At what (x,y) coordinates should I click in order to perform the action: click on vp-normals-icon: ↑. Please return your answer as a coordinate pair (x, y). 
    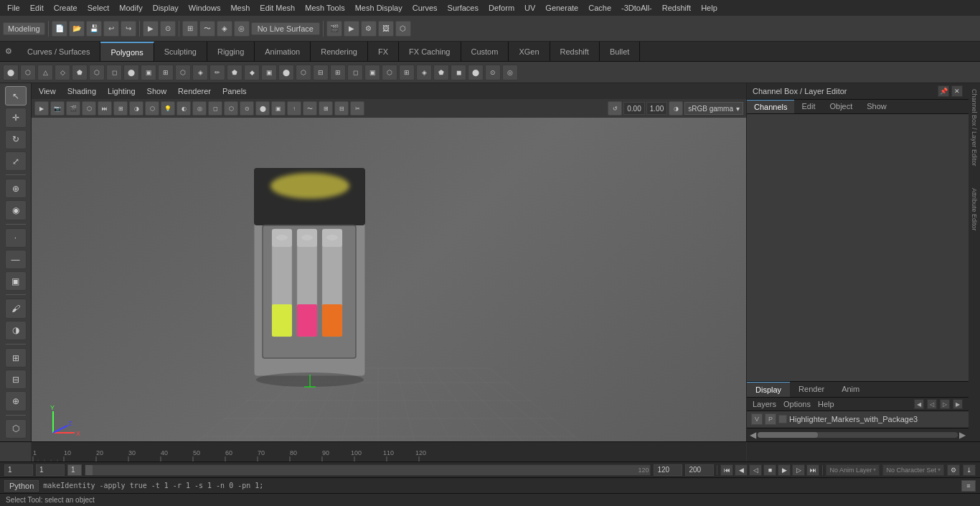
    Looking at the image, I should click on (294, 108).